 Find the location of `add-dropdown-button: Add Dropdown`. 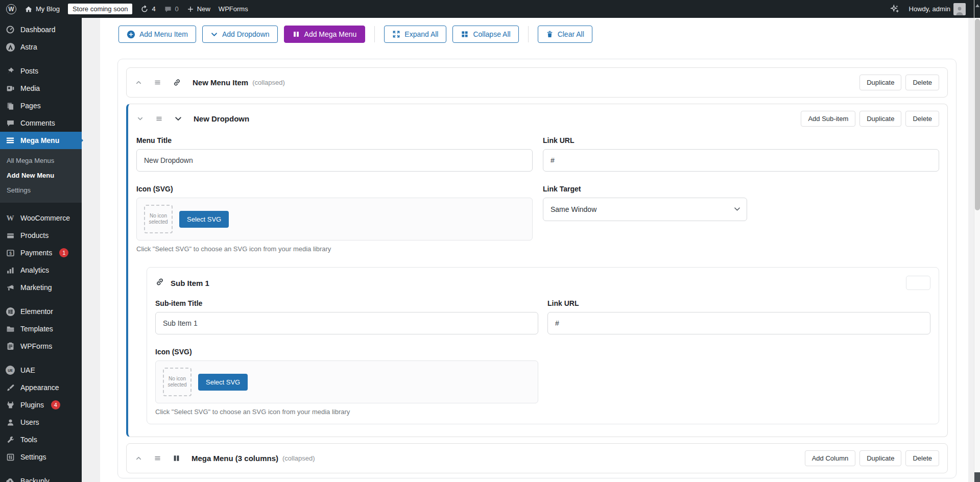

add-dropdown-button: Add Dropdown is located at coordinates (240, 34).